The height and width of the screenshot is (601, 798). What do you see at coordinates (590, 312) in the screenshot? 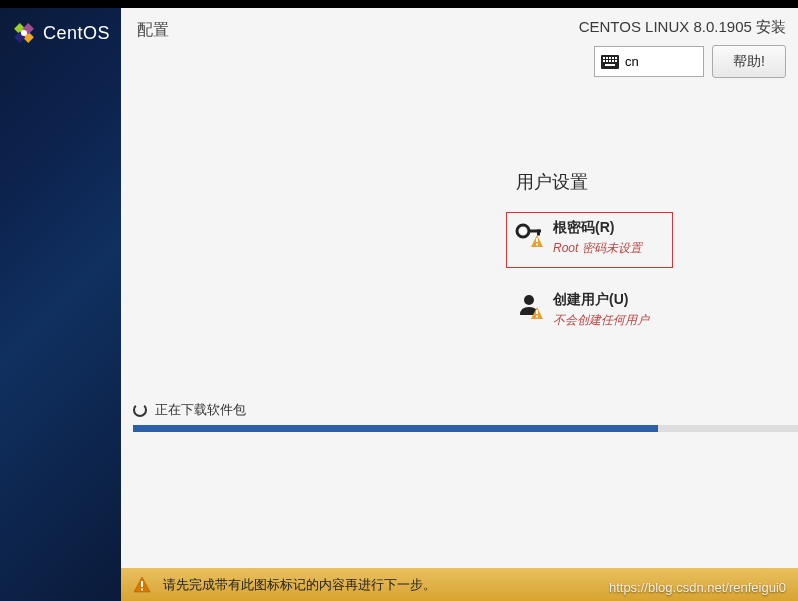
I see `create-user-option: 创建用户(U) 不会创建任何用户` at bounding box center [590, 312].